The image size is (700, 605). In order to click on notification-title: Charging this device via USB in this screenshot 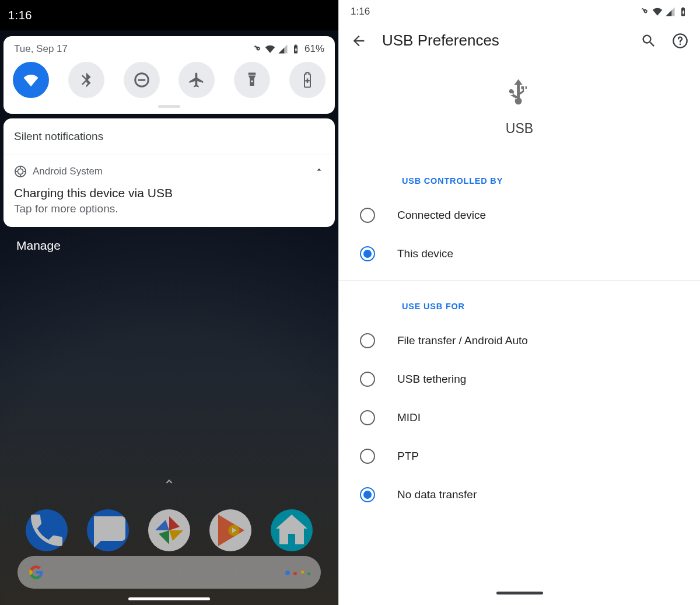, I will do `click(169, 193)`.